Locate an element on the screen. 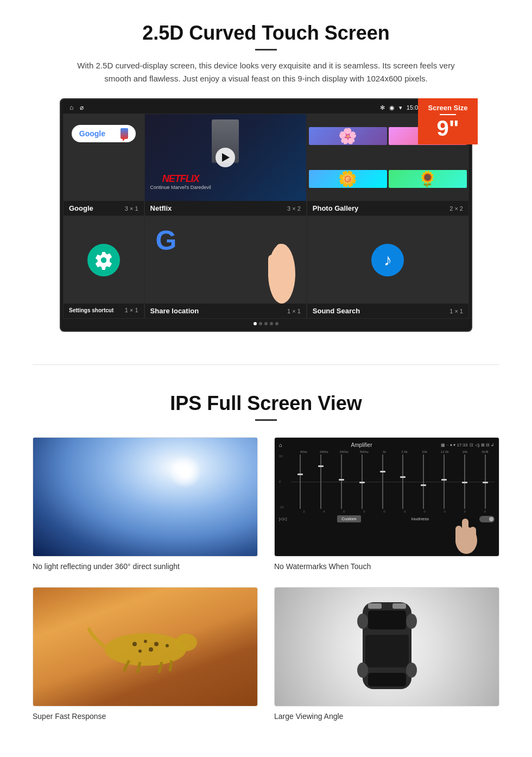 Image resolution: width=532 pixels, height=757 pixels. page-divider is located at coordinates (266, 365).